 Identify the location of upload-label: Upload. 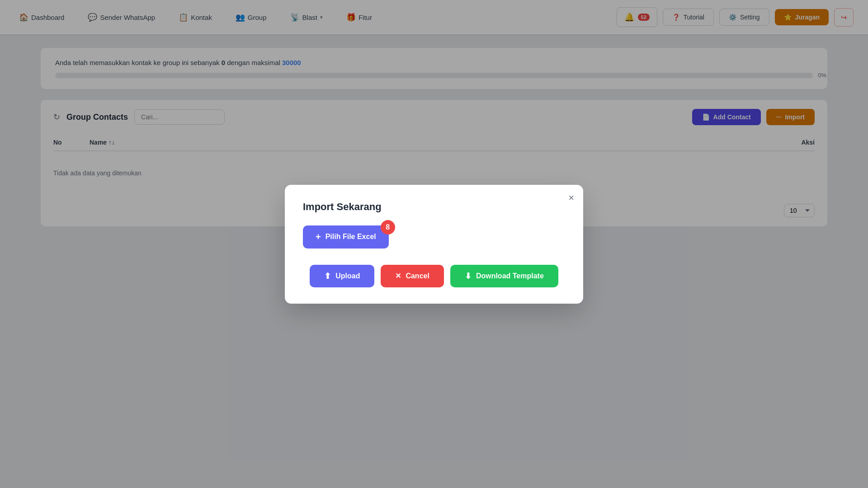
(348, 276).